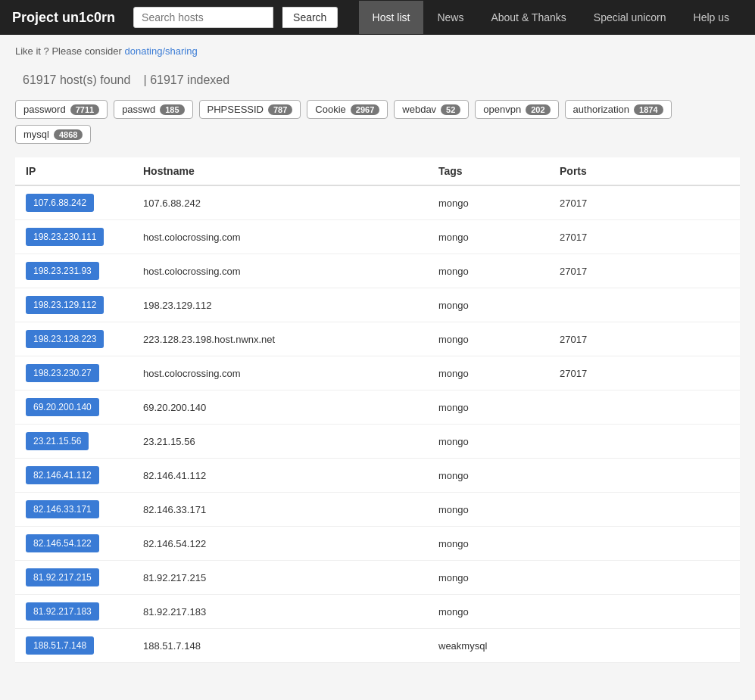 The height and width of the screenshot is (700, 755). What do you see at coordinates (551, 17) in the screenshot?
I see `nav-links: Host list News About & Thanks Special un…` at bounding box center [551, 17].